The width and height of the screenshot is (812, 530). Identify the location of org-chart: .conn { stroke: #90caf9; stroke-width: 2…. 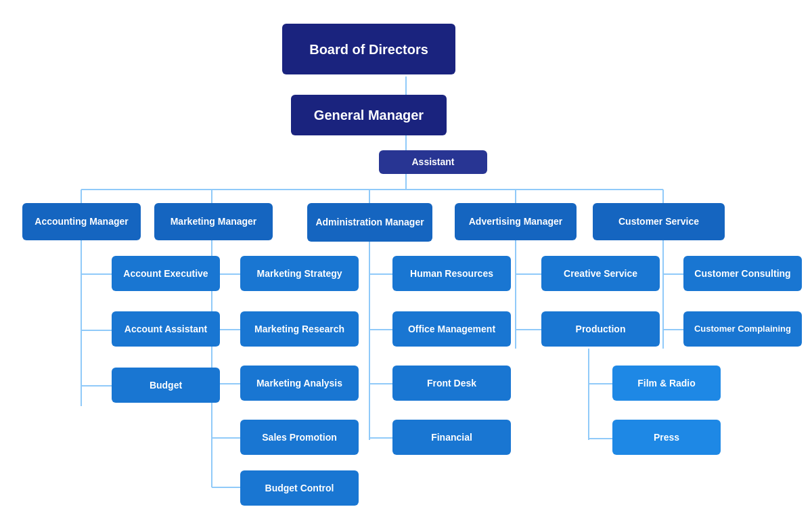
(406, 17).